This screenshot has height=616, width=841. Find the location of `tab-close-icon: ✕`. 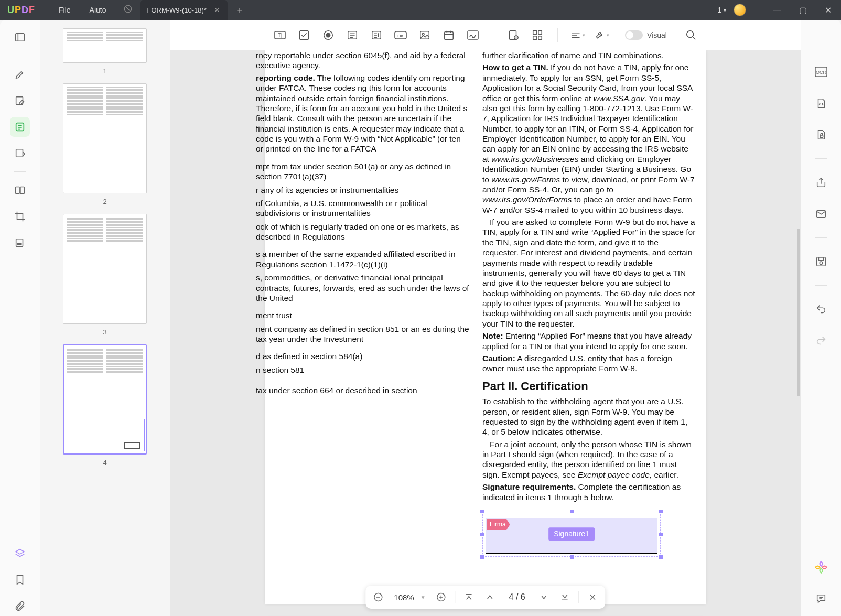

tab-close-icon: ✕ is located at coordinates (217, 10).